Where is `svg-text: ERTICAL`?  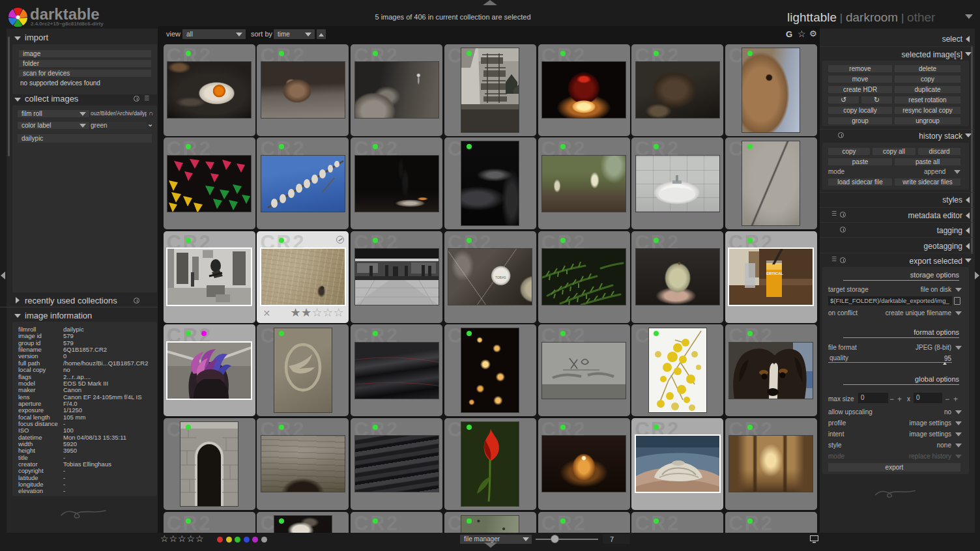
svg-text: ERTICAL is located at coordinates (775, 274).